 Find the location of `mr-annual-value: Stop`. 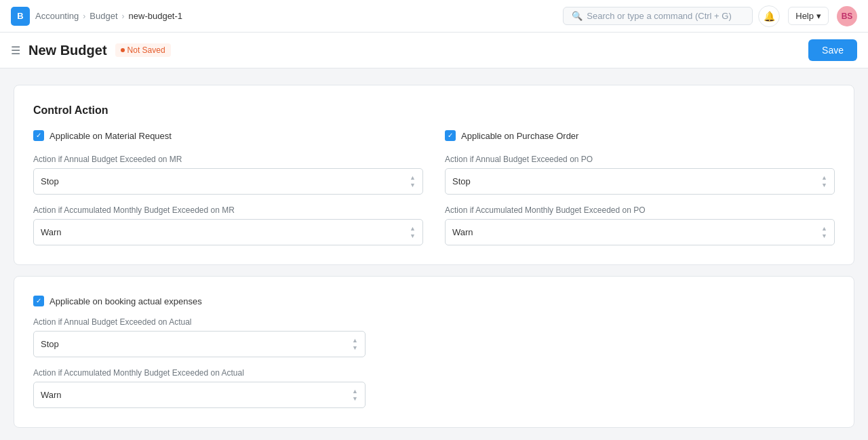

mr-annual-value: Stop is located at coordinates (50, 182).